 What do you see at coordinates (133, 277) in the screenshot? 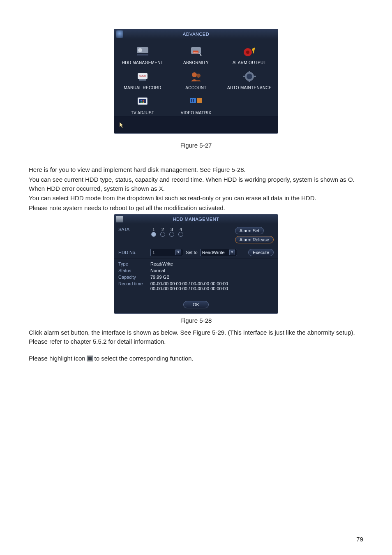
I see `capacity-label: Capacity` at bounding box center [133, 277].